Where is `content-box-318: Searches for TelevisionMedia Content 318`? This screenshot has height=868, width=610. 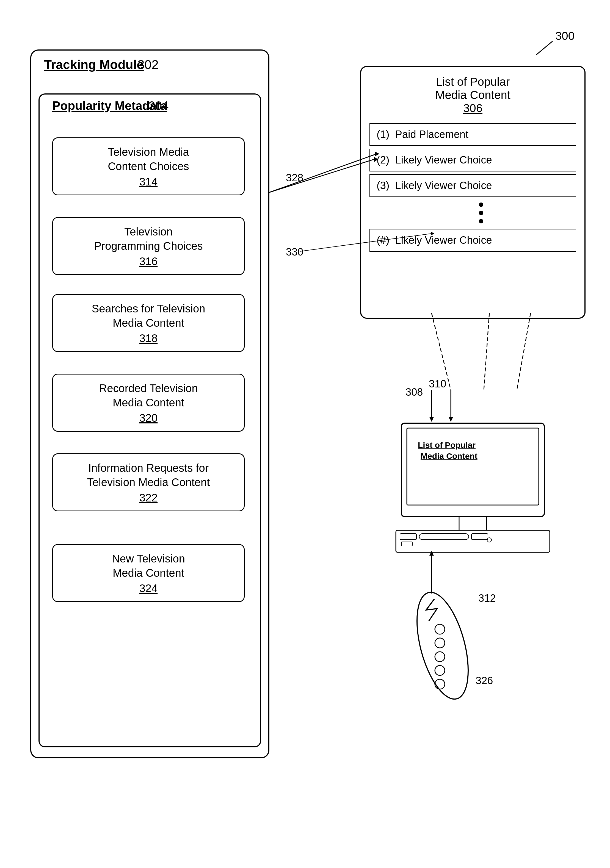
content-box-318: Searches for TelevisionMedia Content 318 is located at coordinates (148, 323).